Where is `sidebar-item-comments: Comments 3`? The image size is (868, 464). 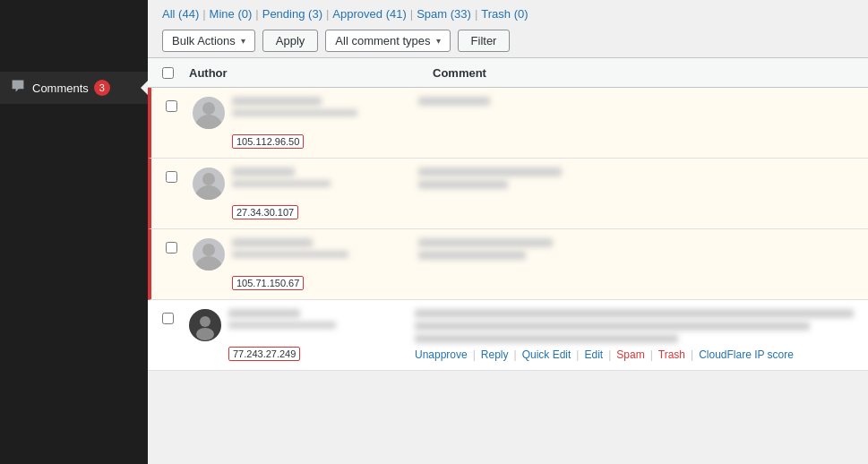 sidebar-item-comments: Comments 3 is located at coordinates (73, 88).